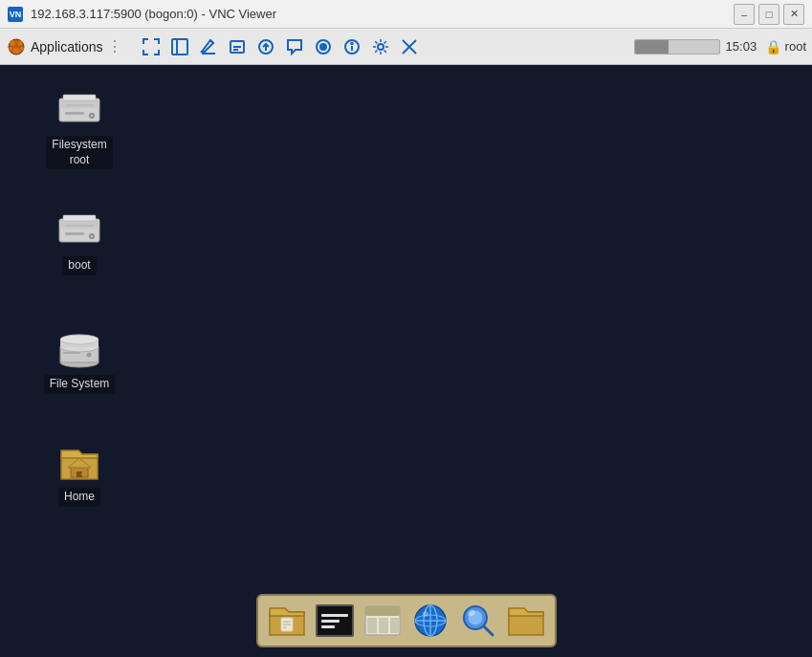 The image size is (812, 657). What do you see at coordinates (79, 472) in the screenshot?
I see `home-icon: Home` at bounding box center [79, 472].